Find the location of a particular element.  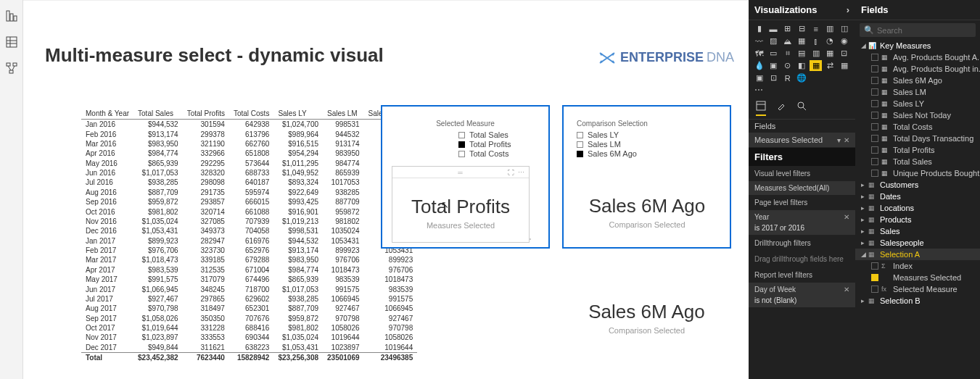

table-row: Nov 2016$1,035,024327085707939$1,019,213… is located at coordinates (250, 222).